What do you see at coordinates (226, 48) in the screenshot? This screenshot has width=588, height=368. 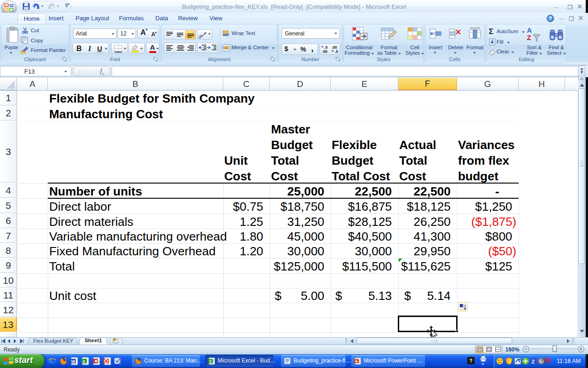 I see `svg-text: a` at bounding box center [226, 48].